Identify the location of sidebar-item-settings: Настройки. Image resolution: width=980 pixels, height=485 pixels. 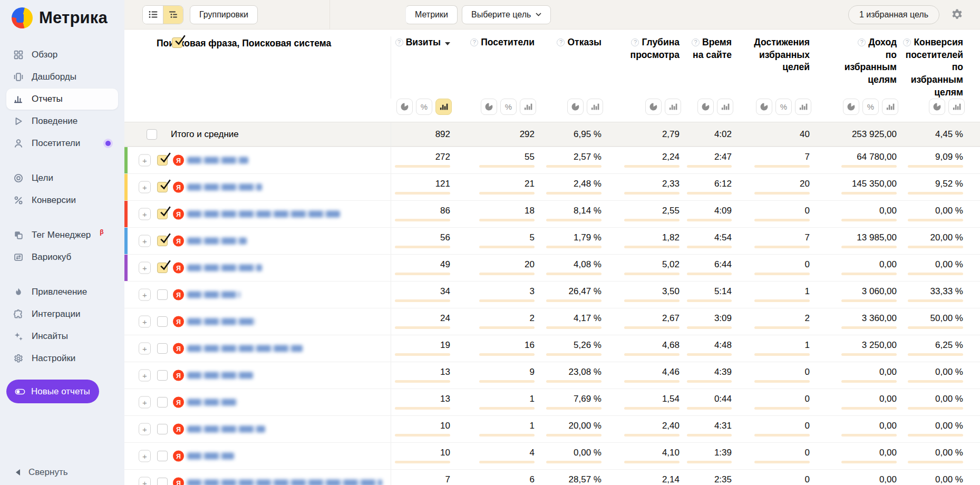
(62, 358).